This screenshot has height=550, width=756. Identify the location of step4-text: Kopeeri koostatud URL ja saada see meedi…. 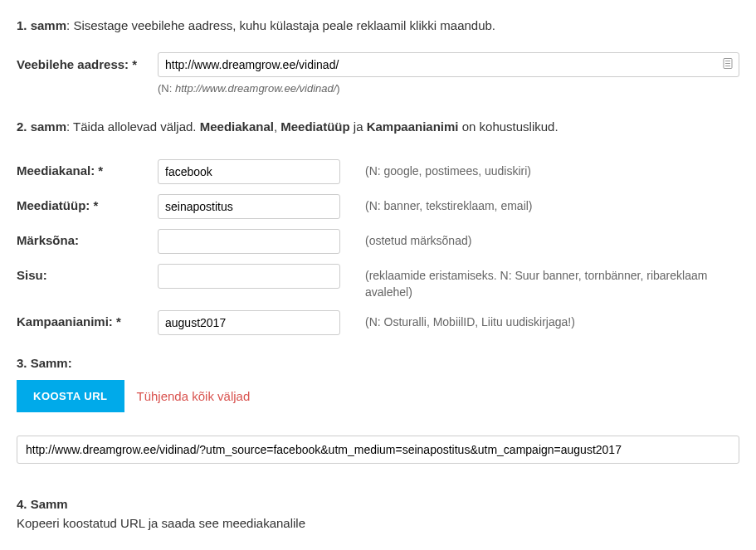
(378, 524).